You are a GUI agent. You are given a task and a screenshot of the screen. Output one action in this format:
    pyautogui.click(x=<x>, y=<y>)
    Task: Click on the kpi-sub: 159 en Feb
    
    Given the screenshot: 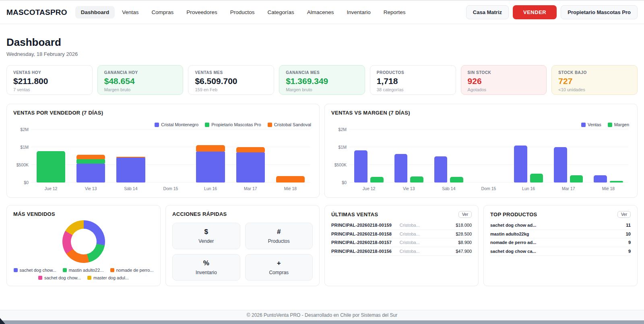 What is the action you would take?
    pyautogui.click(x=231, y=90)
    